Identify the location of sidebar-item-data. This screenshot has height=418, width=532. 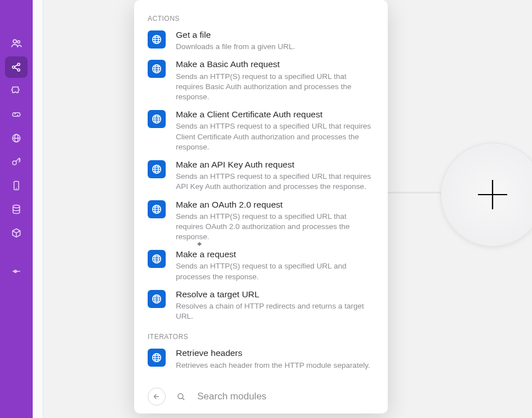
(16, 209).